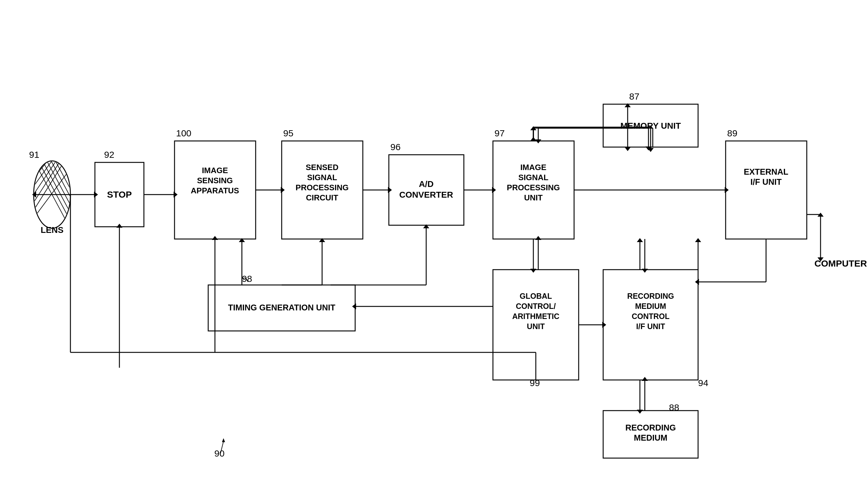  What do you see at coordinates (634, 96) in the screenshot?
I see `svg-text: 87` at bounding box center [634, 96].